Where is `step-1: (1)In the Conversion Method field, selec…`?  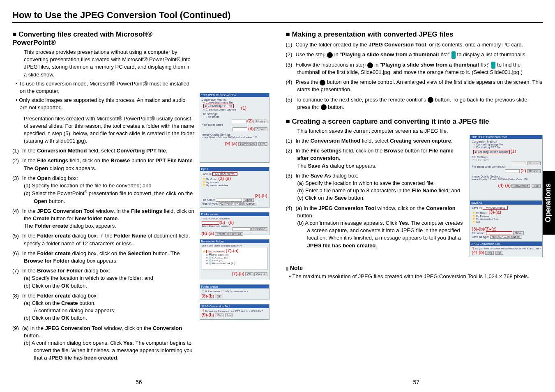
step-1: (1)In the Conversion Method field, selec… is located at coordinates (109, 151).